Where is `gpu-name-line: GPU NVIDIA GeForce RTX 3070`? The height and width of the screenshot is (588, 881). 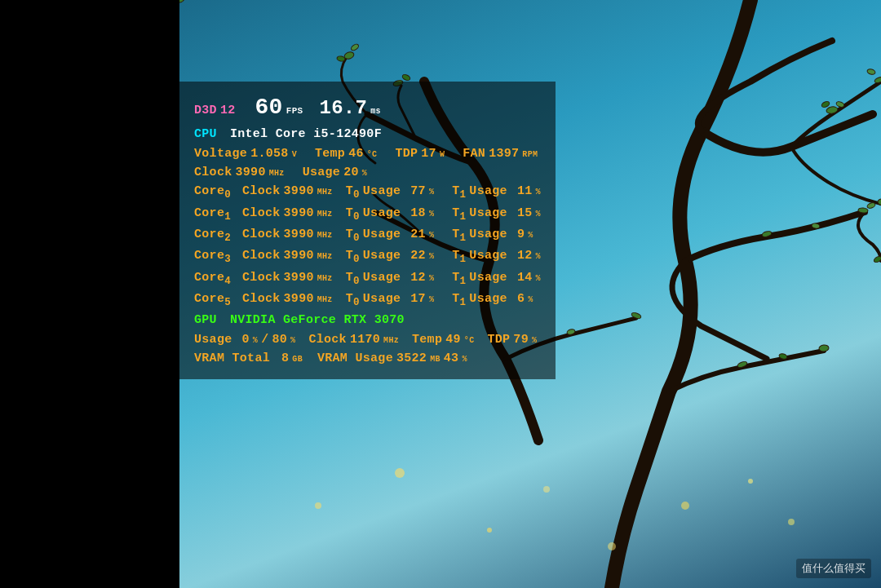
gpu-name-line: GPU NVIDIA GeForce RTX 3070 is located at coordinates (367, 320).